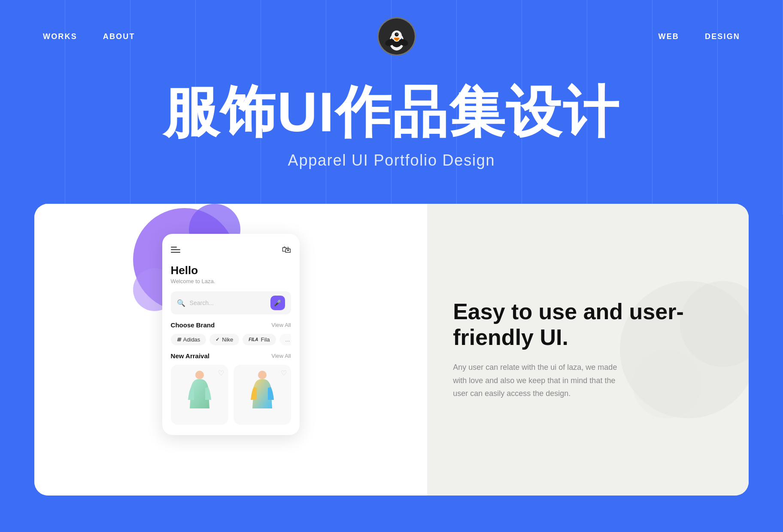 The image size is (783, 532). What do you see at coordinates (231, 395) in the screenshot?
I see `products-row: ♡` at bounding box center [231, 395].